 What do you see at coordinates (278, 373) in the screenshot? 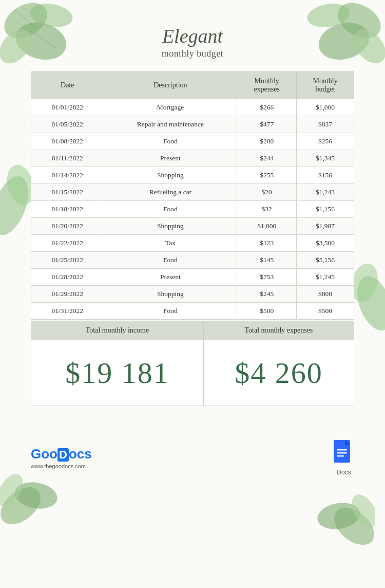
I see `expenses-value-cell: $4 260` at bounding box center [278, 373].